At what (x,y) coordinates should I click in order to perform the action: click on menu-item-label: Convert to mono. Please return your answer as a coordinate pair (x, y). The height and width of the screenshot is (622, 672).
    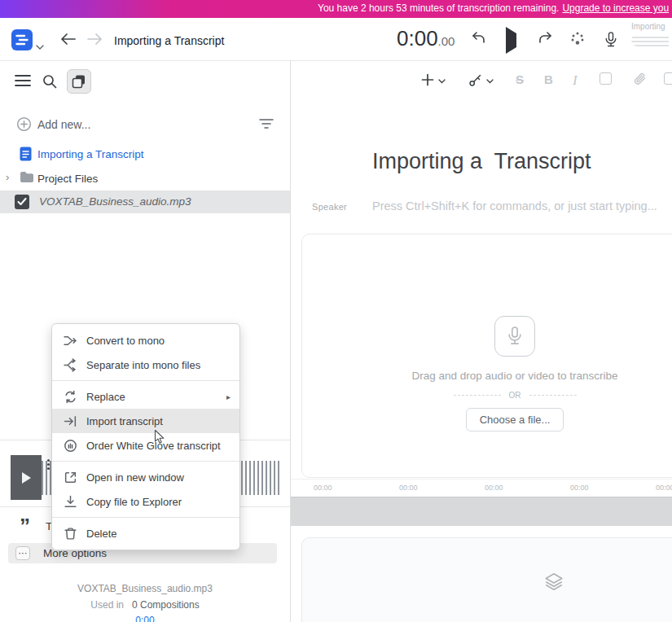
    Looking at the image, I should click on (125, 340).